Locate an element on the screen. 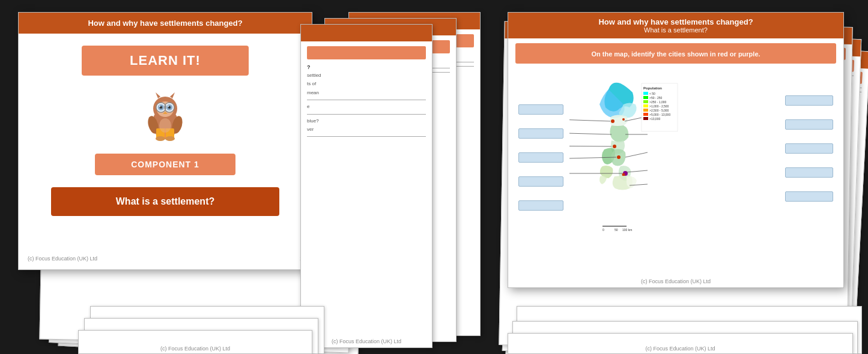 This screenshot has height=354, width=868. bottom-left-slide-1: (c) Focus Education (UK) Ltd is located at coordinates (195, 342).